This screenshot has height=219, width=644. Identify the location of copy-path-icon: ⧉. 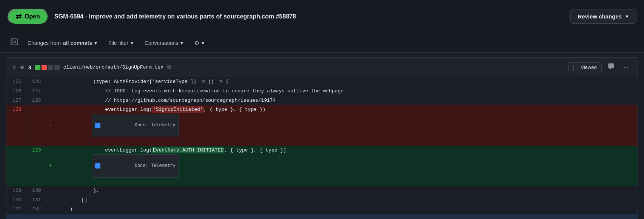
(169, 67).